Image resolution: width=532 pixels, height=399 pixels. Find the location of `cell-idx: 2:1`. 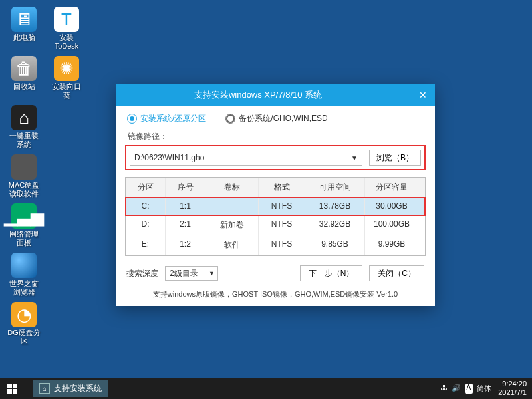

cell-idx: 2:1 is located at coordinates (186, 225).